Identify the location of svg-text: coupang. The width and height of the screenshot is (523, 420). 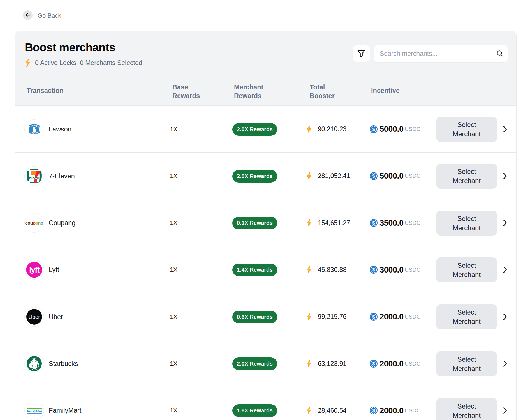
(34, 223).